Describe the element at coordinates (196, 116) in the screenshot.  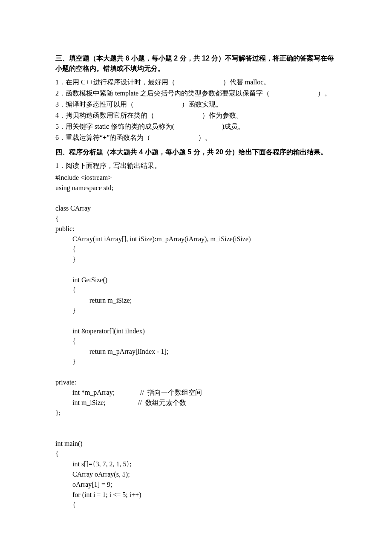
I see `fill-blank-item: 4．拷贝构造函数用它所在类的（ ）作为参数。` at that location.